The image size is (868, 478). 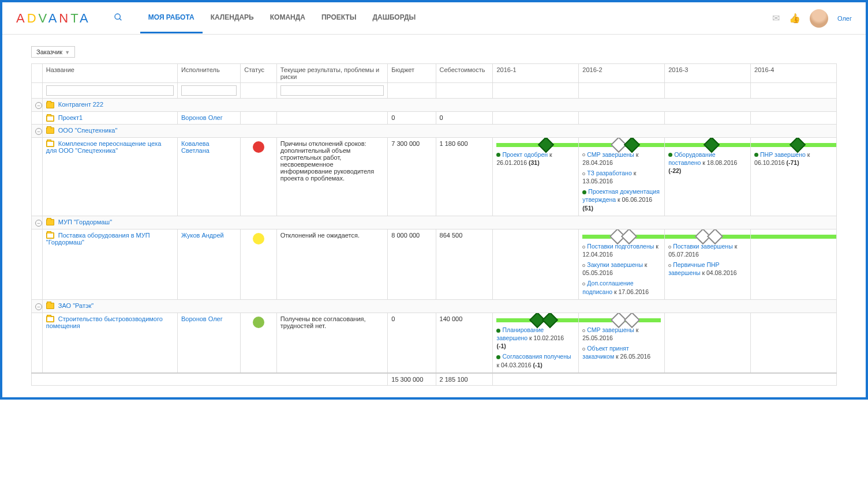 What do you see at coordinates (534, 163) in the screenshot?
I see `milestone-delta: (31)` at bounding box center [534, 163].